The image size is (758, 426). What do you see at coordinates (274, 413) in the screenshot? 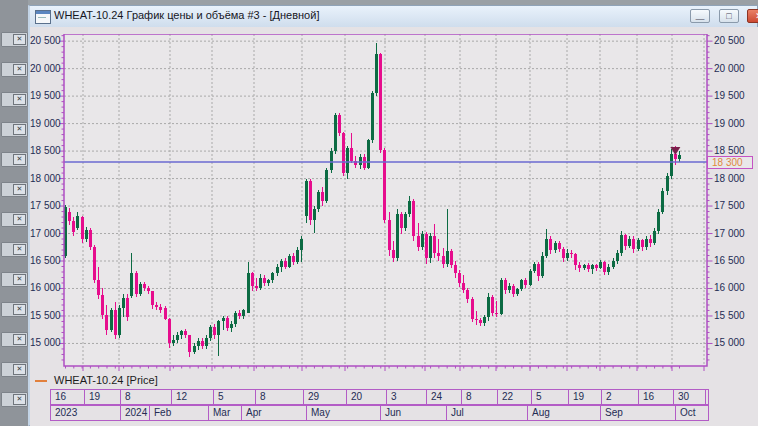
I see `date-axis-month-cell: Apr` at bounding box center [274, 413].